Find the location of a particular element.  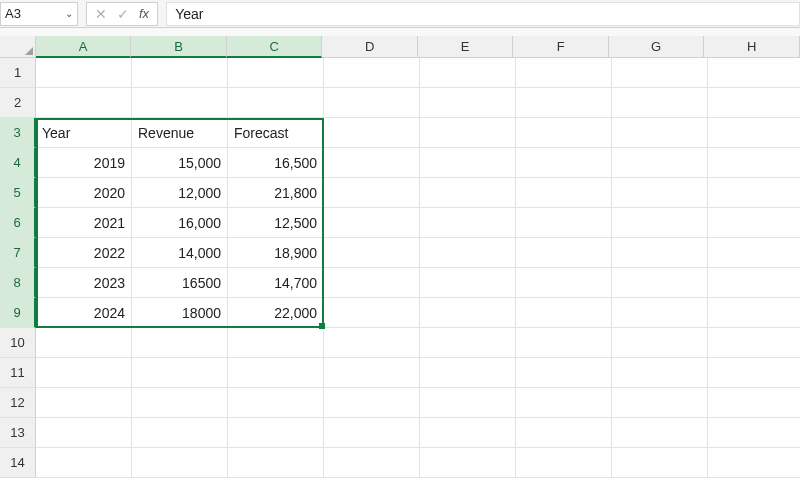

cell-G12 is located at coordinates (660, 403).